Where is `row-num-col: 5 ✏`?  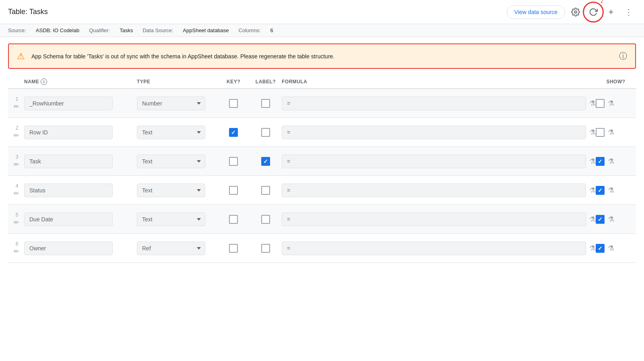
row-num-col: 5 ✏ is located at coordinates (16, 219).